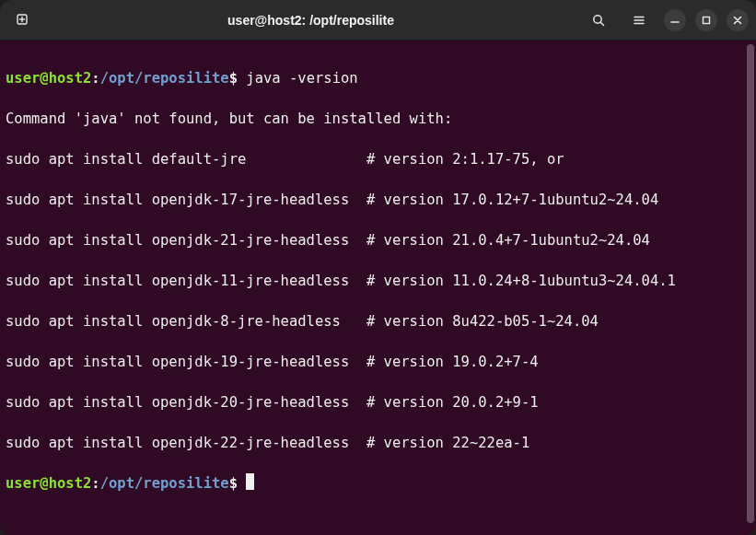 The height and width of the screenshot is (535, 756). What do you see at coordinates (675, 20) in the screenshot?
I see `minimize-icon` at bounding box center [675, 20].